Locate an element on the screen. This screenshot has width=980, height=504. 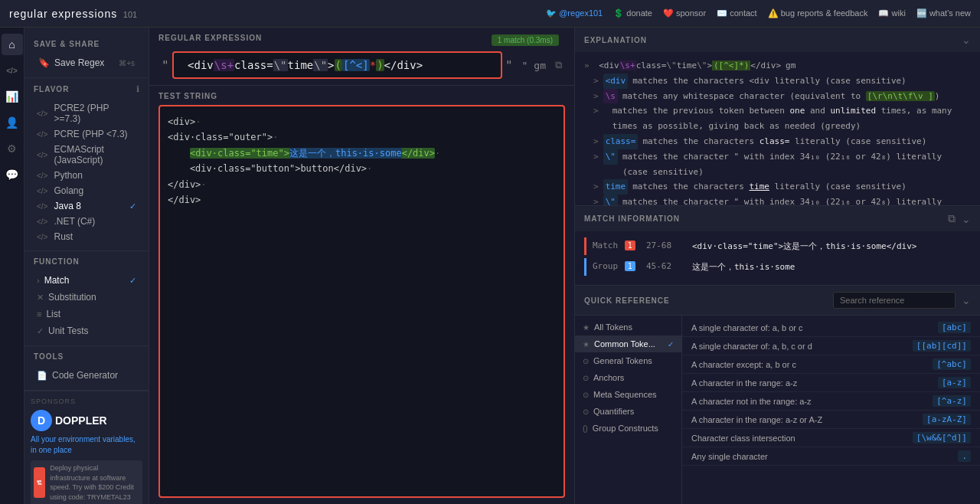
regex-delimiter-close: " is located at coordinates (509, 66).